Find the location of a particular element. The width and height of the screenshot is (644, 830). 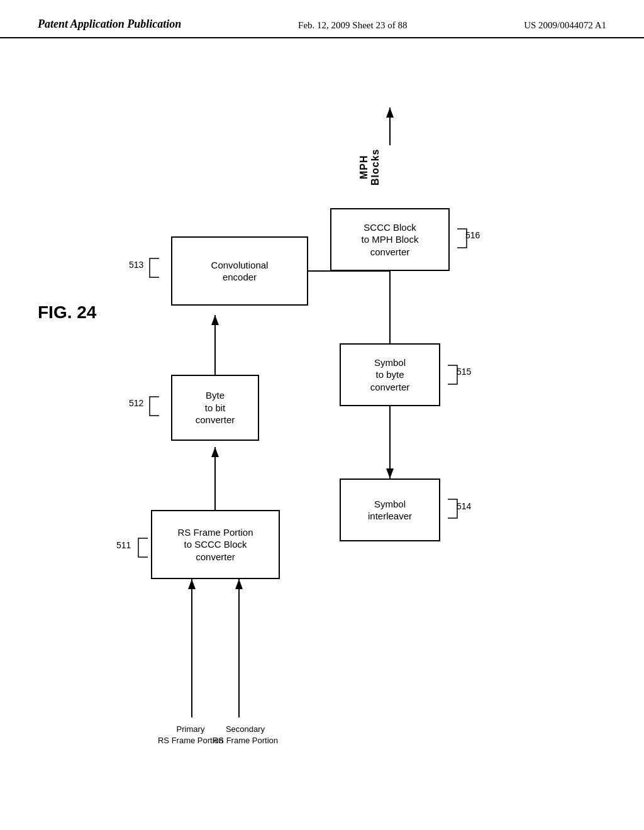

box-513: Convolutional encoder is located at coordinates (240, 271).